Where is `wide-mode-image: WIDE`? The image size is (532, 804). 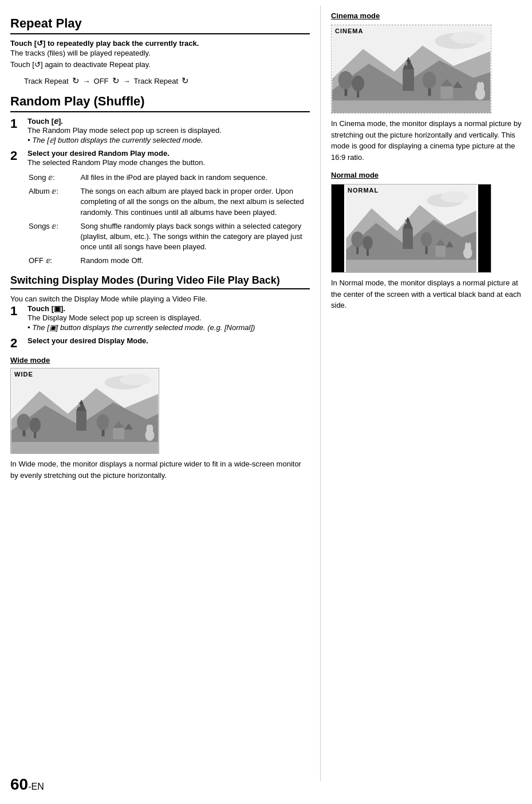
wide-mode-image: WIDE is located at coordinates (85, 411).